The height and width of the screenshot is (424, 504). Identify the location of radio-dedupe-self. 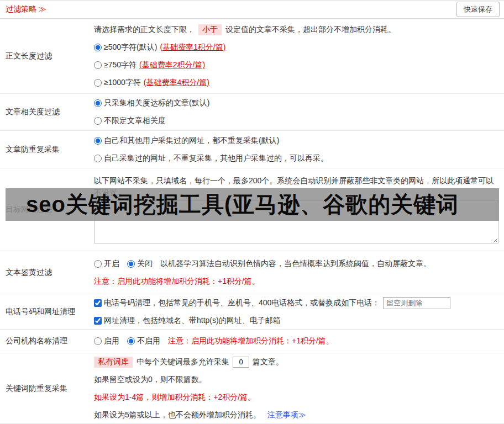
(98, 158).